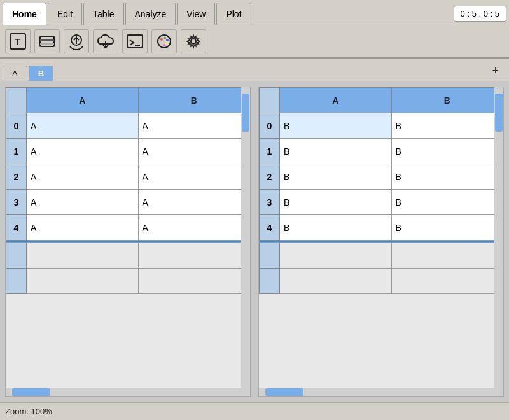  Describe the element at coordinates (17, 126) in the screenshot. I see `row-index-0: 0` at that location.